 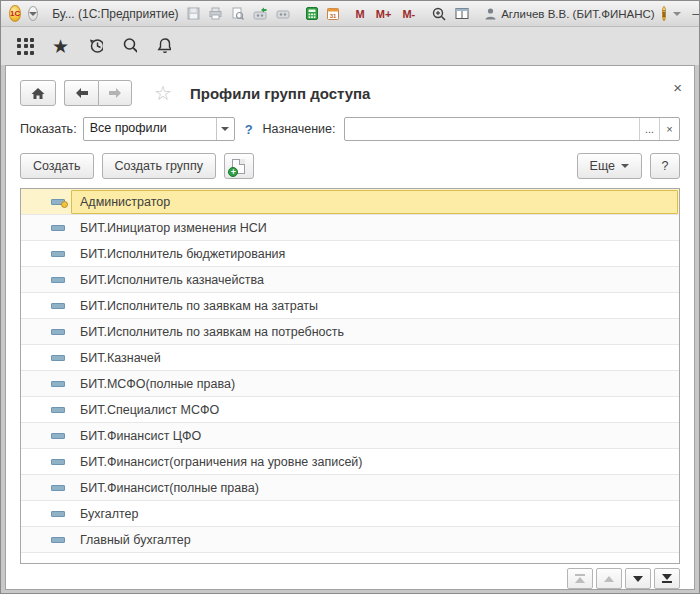 I want to click on copy-item-button: +, so click(x=239, y=166).